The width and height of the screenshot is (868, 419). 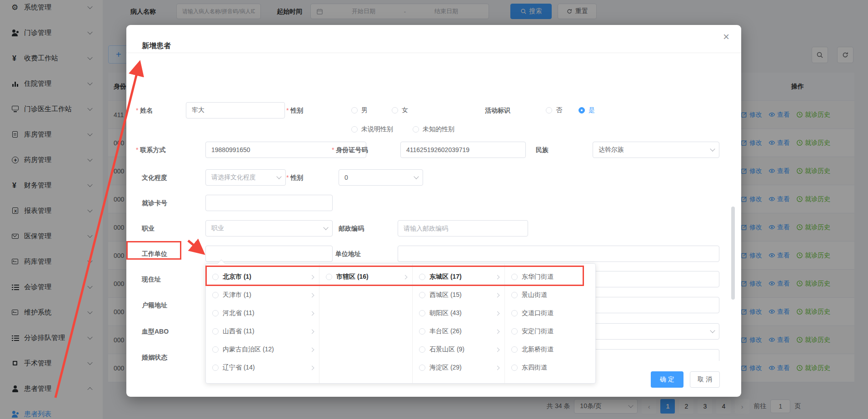 What do you see at coordinates (400, 110) in the screenshot?
I see `gender-radio-female: 女` at bounding box center [400, 110].